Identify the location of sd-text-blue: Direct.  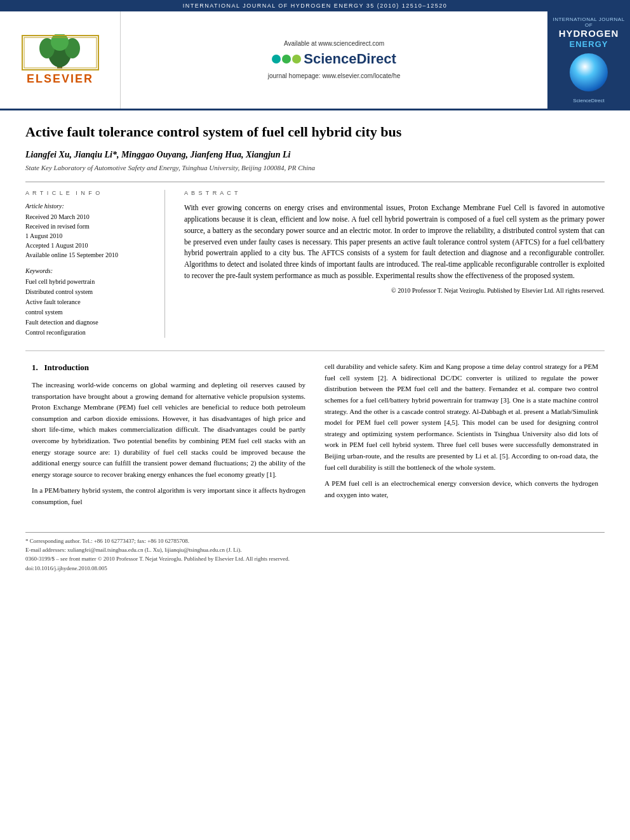
(376, 58).